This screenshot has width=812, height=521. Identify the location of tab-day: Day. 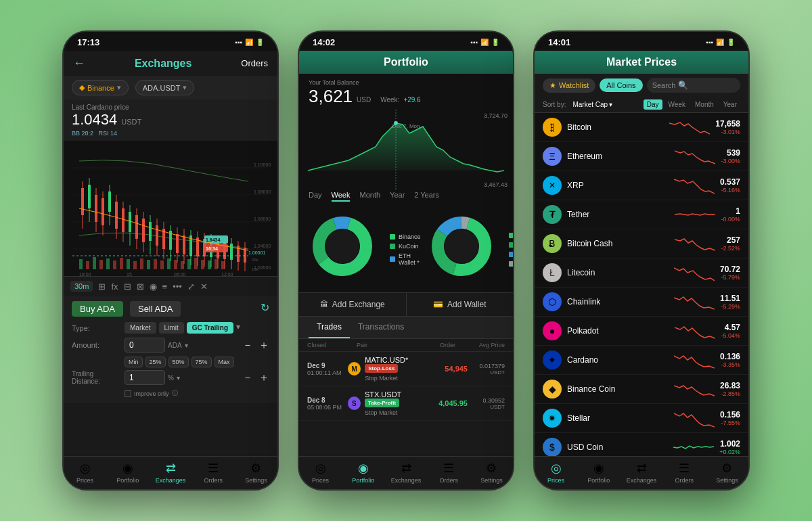
(315, 196).